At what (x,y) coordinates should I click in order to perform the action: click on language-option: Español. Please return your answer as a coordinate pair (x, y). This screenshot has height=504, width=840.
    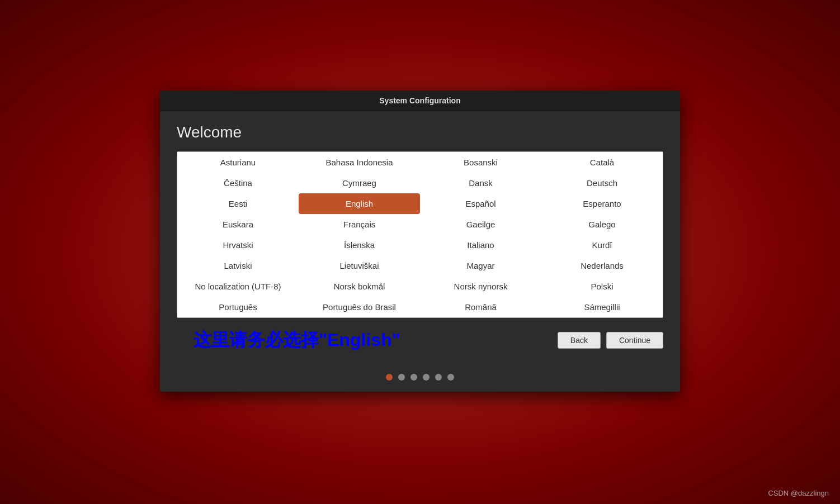
    Looking at the image, I should click on (481, 203).